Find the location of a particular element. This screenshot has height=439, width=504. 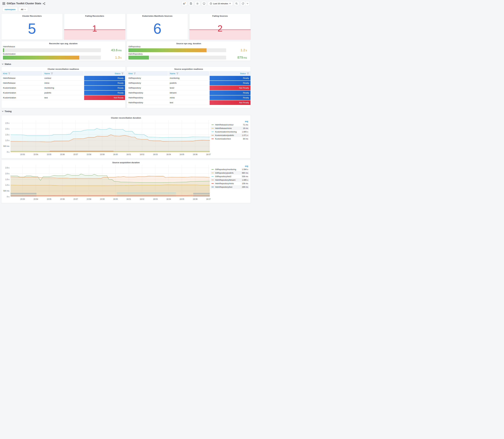

table-panel: Source acquisition readinessKindNameStat… is located at coordinates (189, 87).